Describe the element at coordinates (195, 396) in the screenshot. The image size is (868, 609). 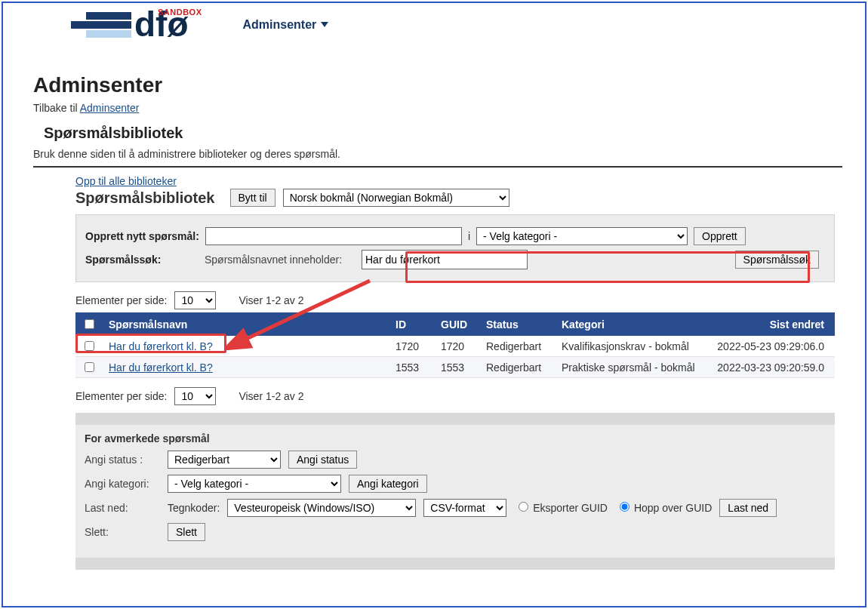
I see `per-page-select-bottom: 10` at that location.